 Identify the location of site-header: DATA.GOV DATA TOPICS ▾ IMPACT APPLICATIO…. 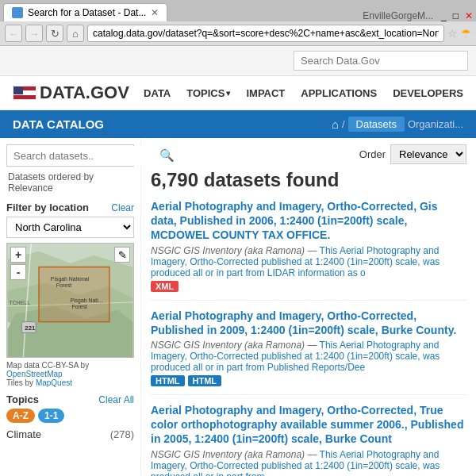
(238, 94).